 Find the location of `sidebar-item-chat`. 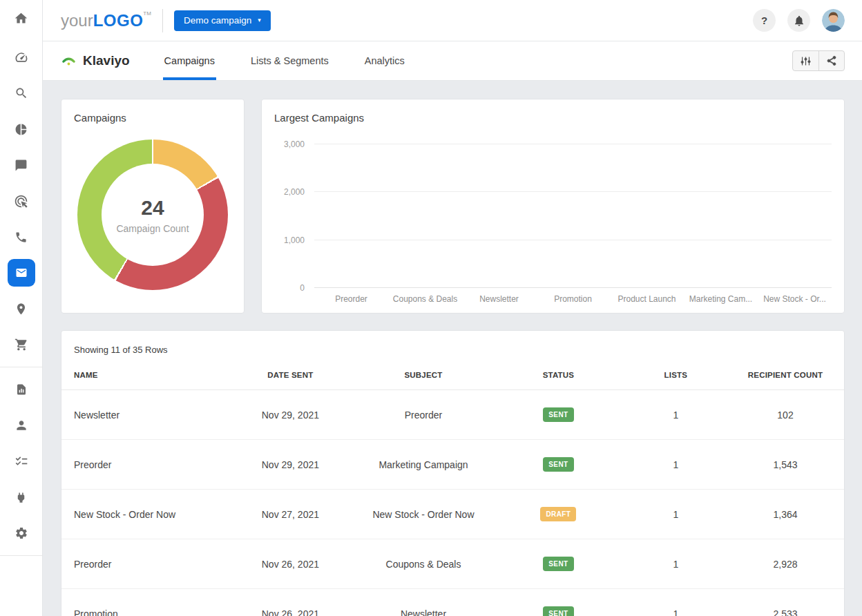

sidebar-item-chat is located at coordinates (21, 165).